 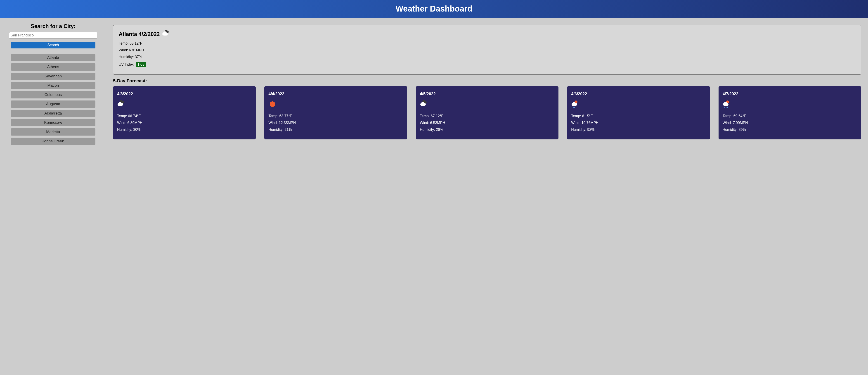 What do you see at coordinates (487, 50) in the screenshot?
I see `current-wind: Wind: 6.91MPH` at bounding box center [487, 50].